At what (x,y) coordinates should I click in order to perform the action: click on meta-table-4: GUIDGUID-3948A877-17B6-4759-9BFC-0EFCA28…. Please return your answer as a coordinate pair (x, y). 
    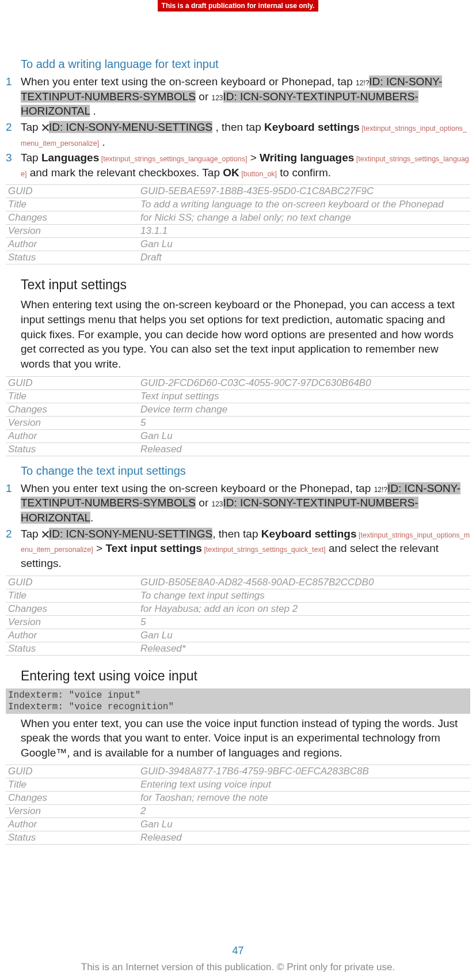
    Looking at the image, I should click on (238, 804).